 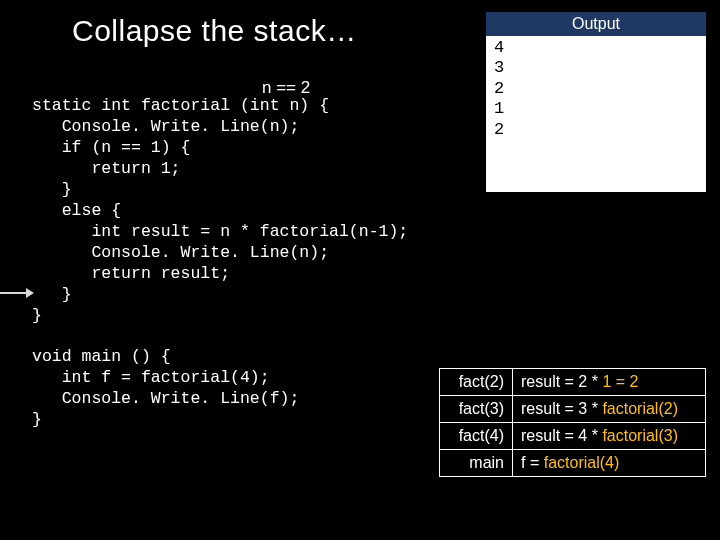 What do you see at coordinates (573, 382) in the screenshot?
I see `stack-row: fact(2) result = 2 * 1 = 2` at bounding box center [573, 382].